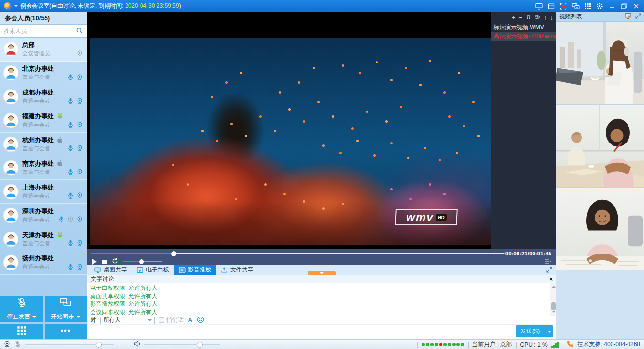  Describe the element at coordinates (173, 254) in the screenshot. I see `seek-handle` at that location.